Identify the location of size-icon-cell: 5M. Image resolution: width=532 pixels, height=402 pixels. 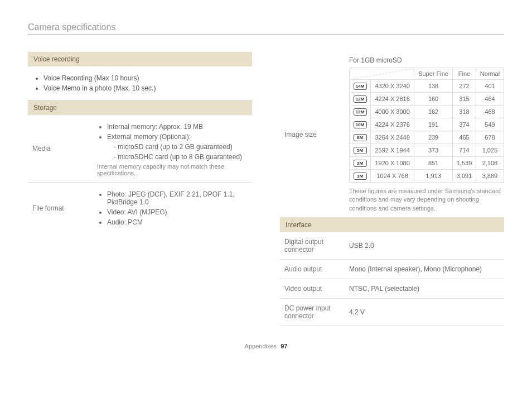
(360, 151).